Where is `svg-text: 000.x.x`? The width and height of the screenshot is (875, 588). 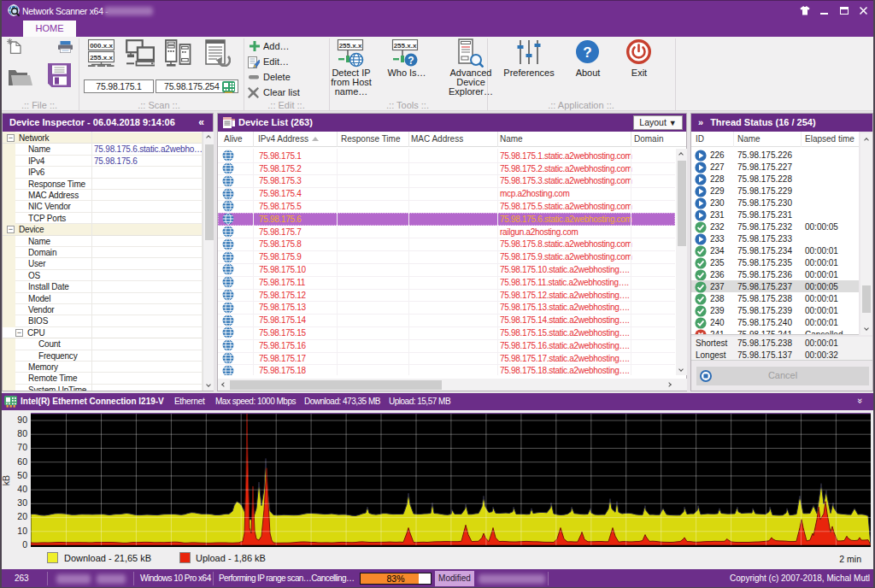
svg-text: 000.x.x is located at coordinates (101, 46).